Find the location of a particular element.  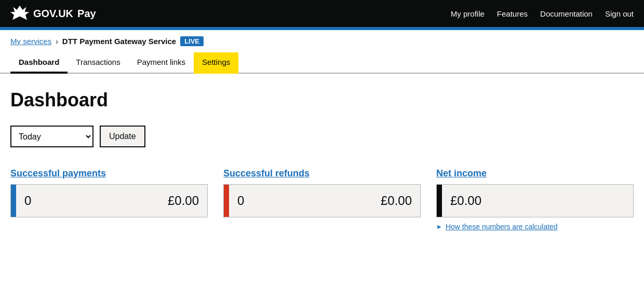

refunds-amount: £0.00 is located at coordinates (396, 201).